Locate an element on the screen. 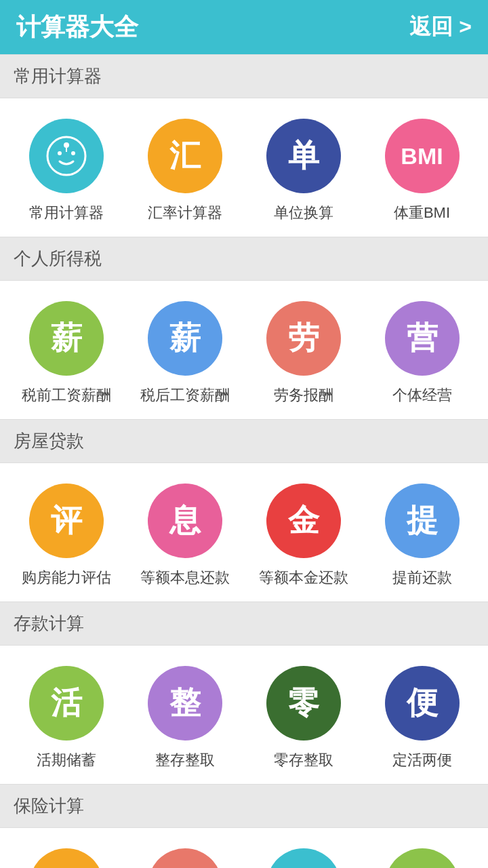 This screenshot has width=488, height=868. grid-item-post-tax: 薪税后工资薪酬 is located at coordinates (184, 353).